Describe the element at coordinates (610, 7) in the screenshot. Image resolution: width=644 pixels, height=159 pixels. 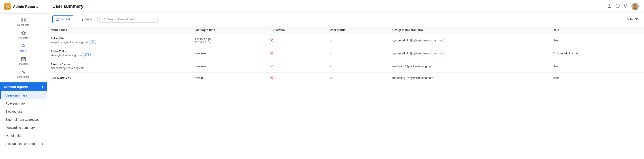
I see `upload-icon` at that location.